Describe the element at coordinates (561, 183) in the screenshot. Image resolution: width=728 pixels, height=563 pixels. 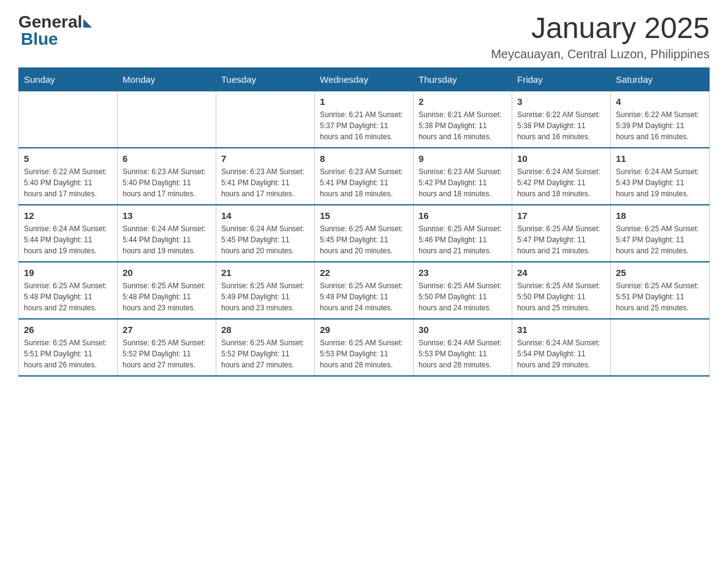
I see `day-info: Sunrise: 6:24 AM Sunset: 5:42 PM Dayligh…` at that location.